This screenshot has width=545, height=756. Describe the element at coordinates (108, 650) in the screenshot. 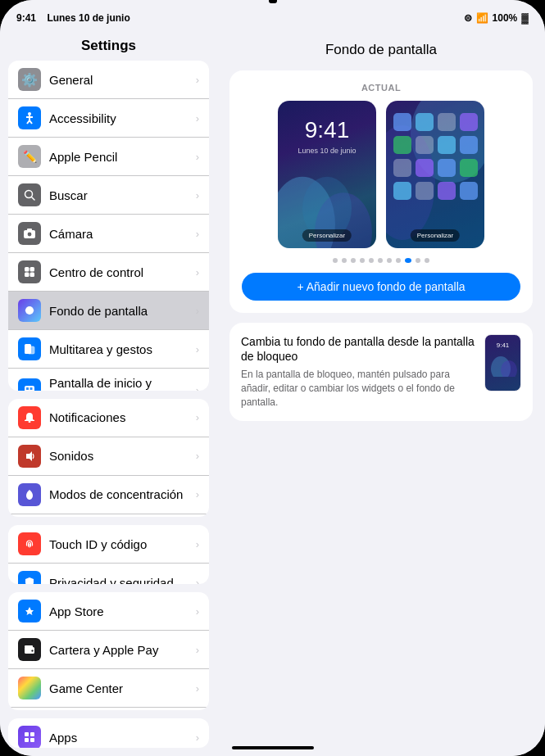

I see `sidebar-item-cartera: Cartera y Apple Pay ›` at that location.